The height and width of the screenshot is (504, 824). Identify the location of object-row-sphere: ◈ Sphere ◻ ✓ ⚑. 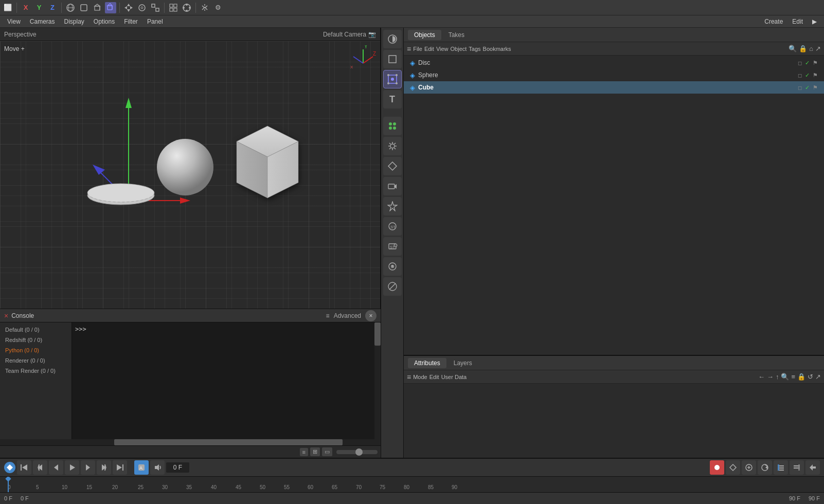
(614, 75).